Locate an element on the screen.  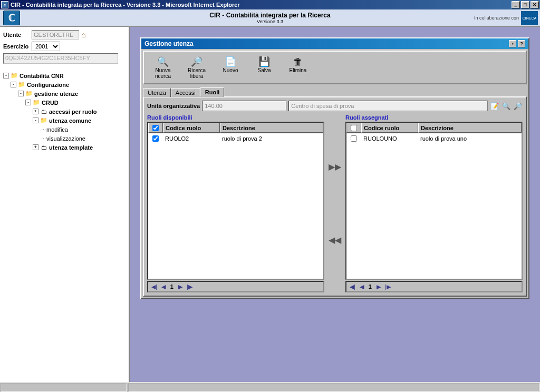
license-field: 0QEX42ZU54G2C1ER35HC5FY is located at coordinates (61, 58).